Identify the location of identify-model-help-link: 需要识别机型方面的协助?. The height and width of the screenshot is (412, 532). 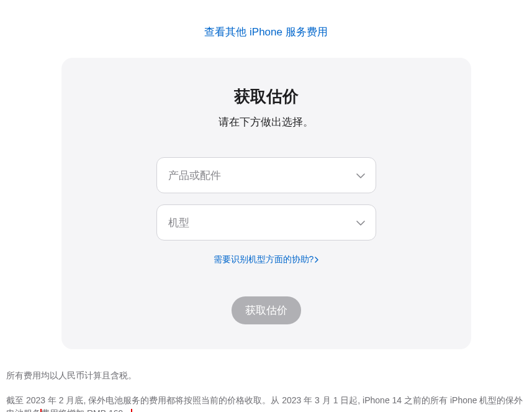
(266, 260).